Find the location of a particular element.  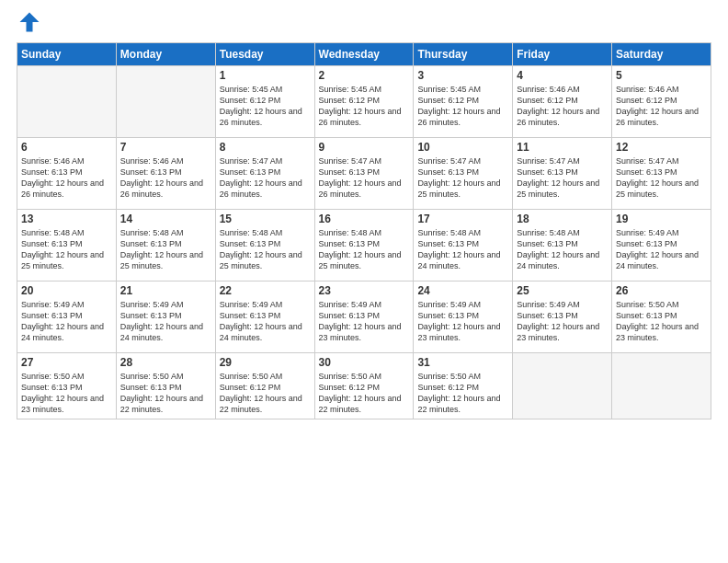

calendar-cell: 10Sunrise: 5:47 AM Sunset: 6:13 PM Dayli… is located at coordinates (463, 174).